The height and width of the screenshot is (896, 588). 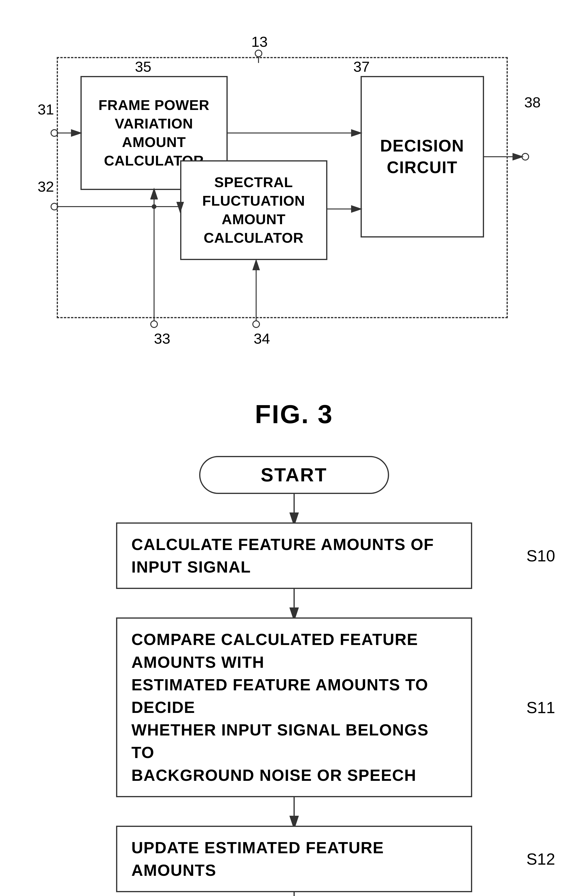 What do you see at coordinates (294, 556) in the screenshot?
I see `s10-container: CALCULATE FEATURE AMOUNTS OF INPUT SIGNA…` at bounding box center [294, 556].